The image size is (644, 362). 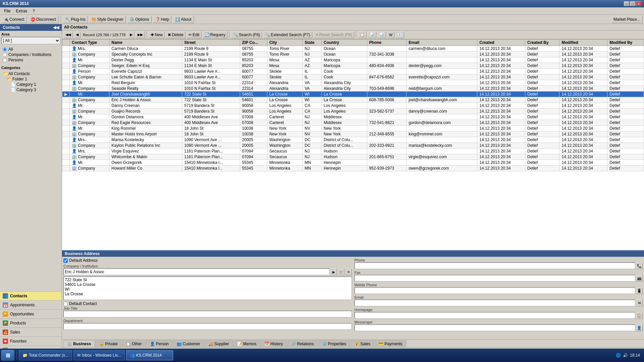 I want to click on search-button: 🔍 Search (F6), so click(x=247, y=35).